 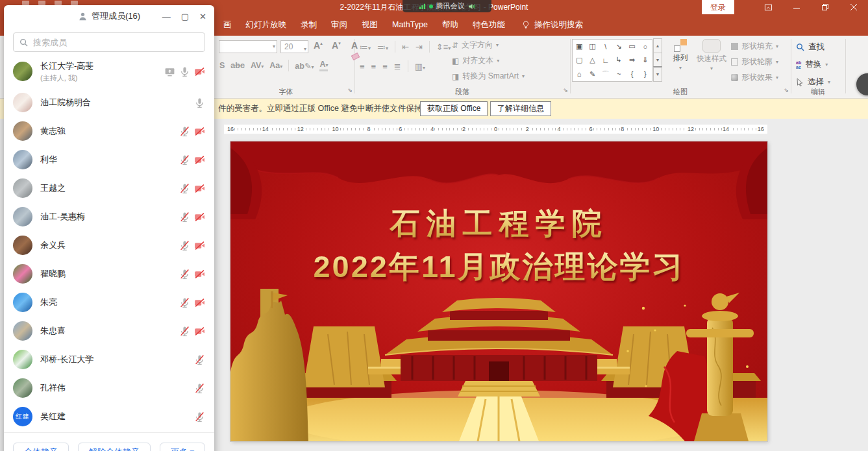 I want to click on shape-effects-button: 形状效果▾, so click(x=754, y=78).